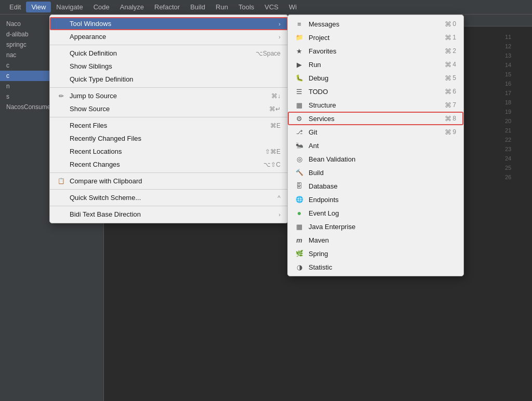 The height and width of the screenshot is (401, 532). Describe the element at coordinates (316, 172) in the screenshot. I see `build-label: Build` at that location.